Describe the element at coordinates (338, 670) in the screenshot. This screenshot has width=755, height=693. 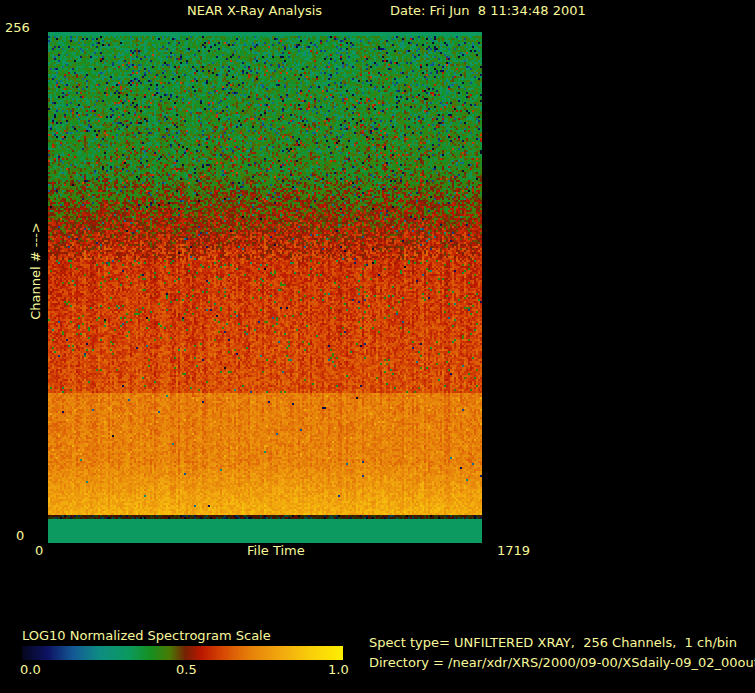
I see `colorbar-tick-2: 1.0` at that location.